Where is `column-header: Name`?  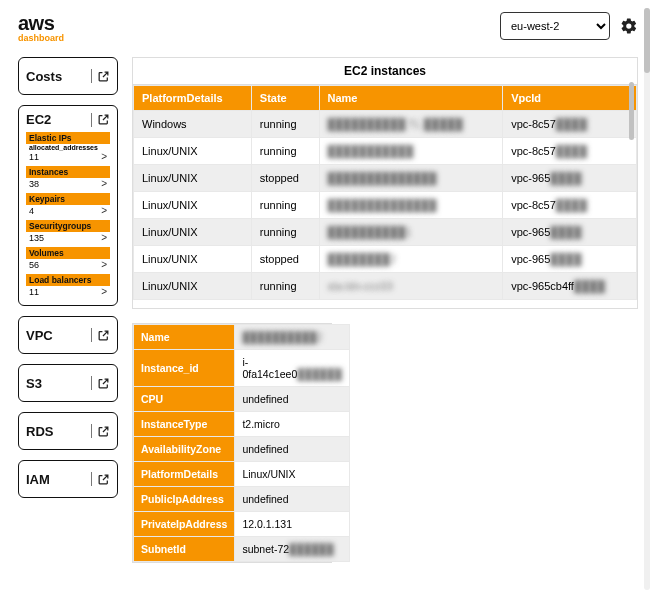 column-header: Name is located at coordinates (411, 98).